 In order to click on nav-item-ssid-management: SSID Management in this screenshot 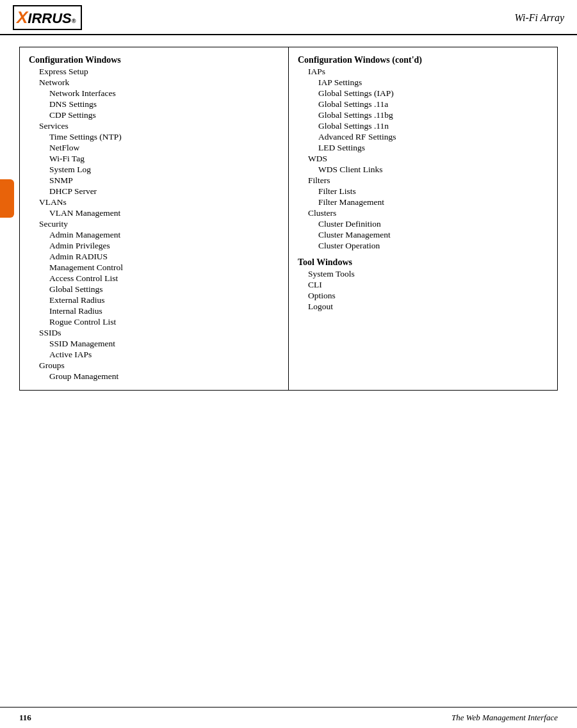, I will do `click(154, 344)`.